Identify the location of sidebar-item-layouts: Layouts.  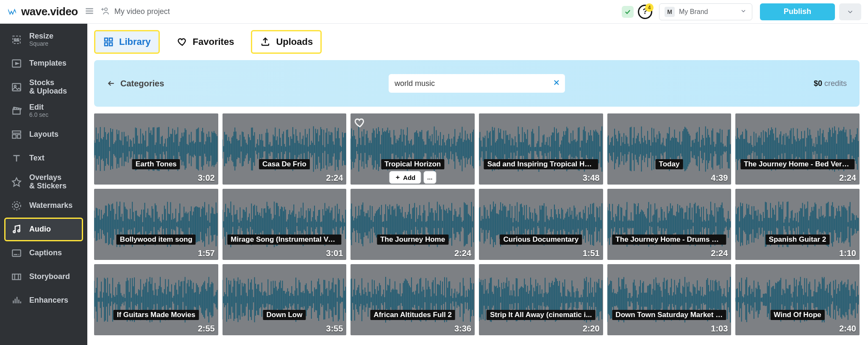
(44, 135).